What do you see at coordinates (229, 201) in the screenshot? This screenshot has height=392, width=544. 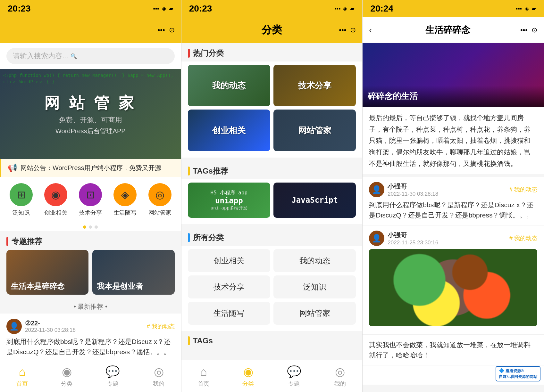 I see `tag-label-uniapp: uniapp` at bounding box center [229, 201].